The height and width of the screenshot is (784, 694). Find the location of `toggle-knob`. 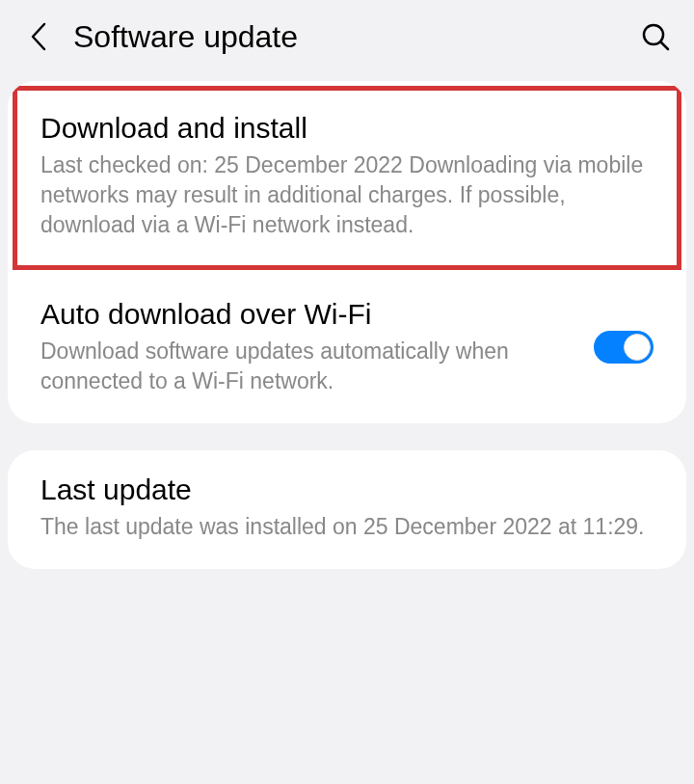

toggle-knob is located at coordinates (637, 347).